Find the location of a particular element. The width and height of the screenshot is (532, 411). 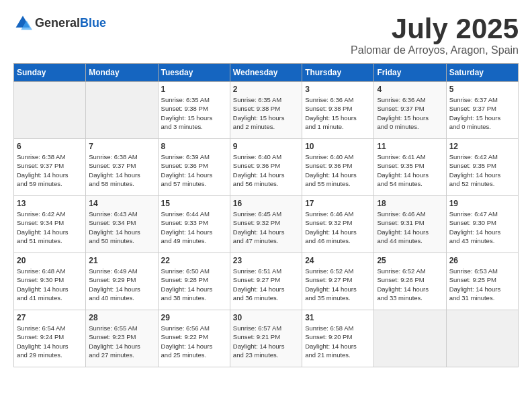

calendar-week-row: 20Sunrise: 6:48 AM Sunset: 9:30 PM Dayli… is located at coordinates (266, 282).